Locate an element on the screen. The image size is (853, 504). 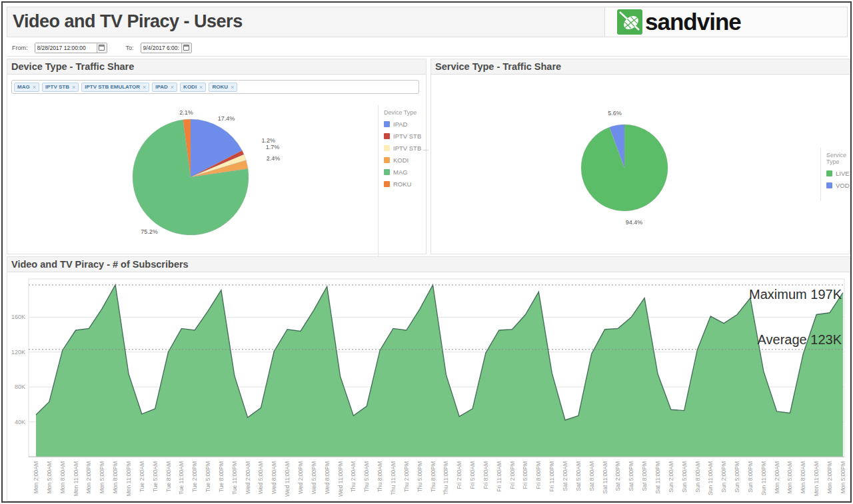
filter-tag: KODI× is located at coordinates (193, 87).